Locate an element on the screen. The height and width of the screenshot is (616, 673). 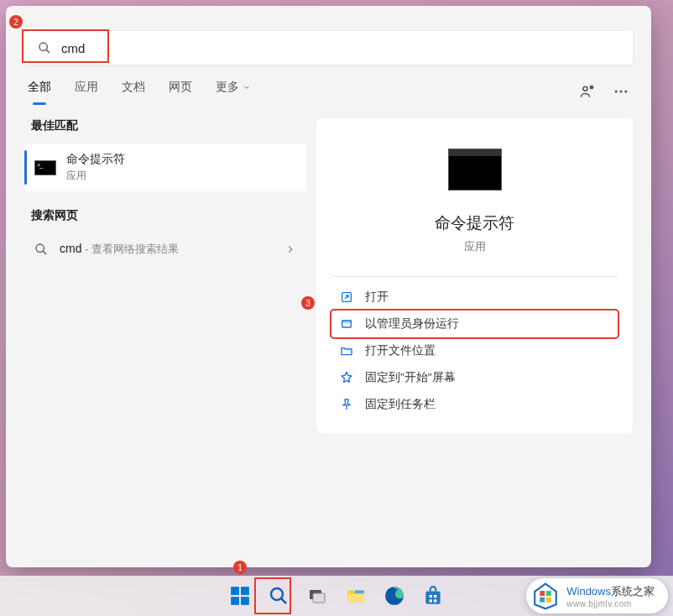
admin-icon is located at coordinates (347, 324).